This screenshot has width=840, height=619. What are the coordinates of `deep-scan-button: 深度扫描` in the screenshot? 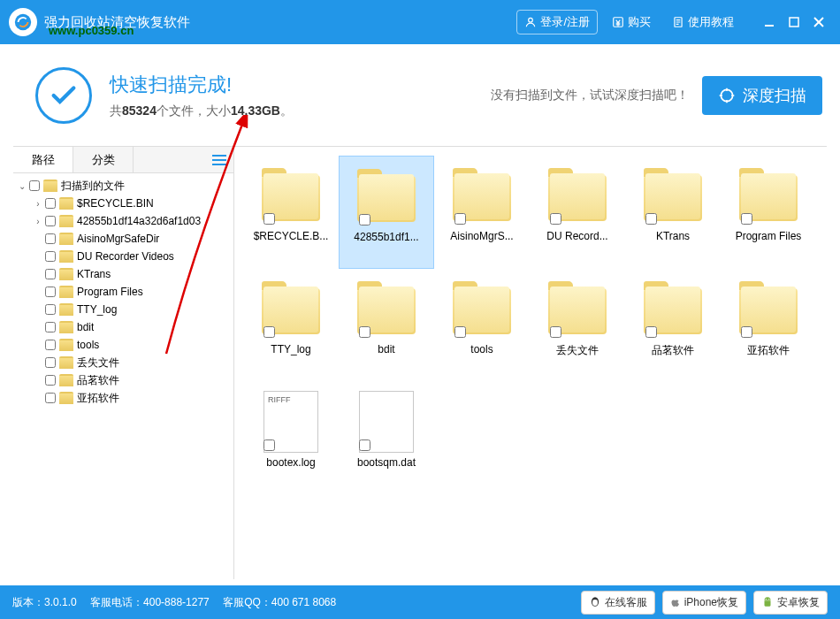 It's located at (762, 96).